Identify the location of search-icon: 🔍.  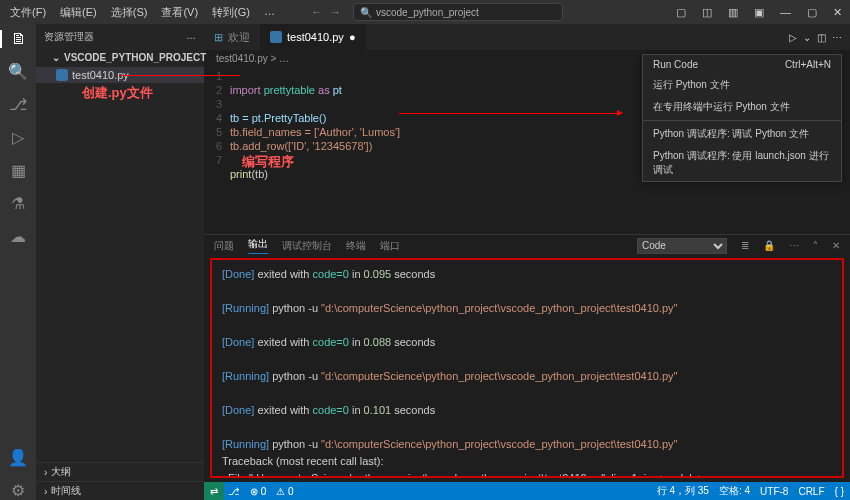
(366, 12).